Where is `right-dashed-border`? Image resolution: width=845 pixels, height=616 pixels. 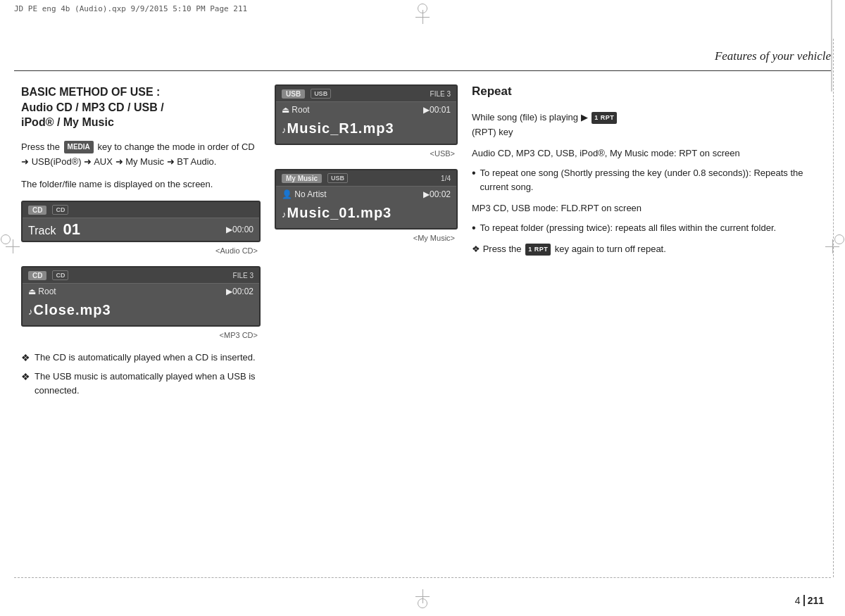
right-dashed-border is located at coordinates (834, 308).